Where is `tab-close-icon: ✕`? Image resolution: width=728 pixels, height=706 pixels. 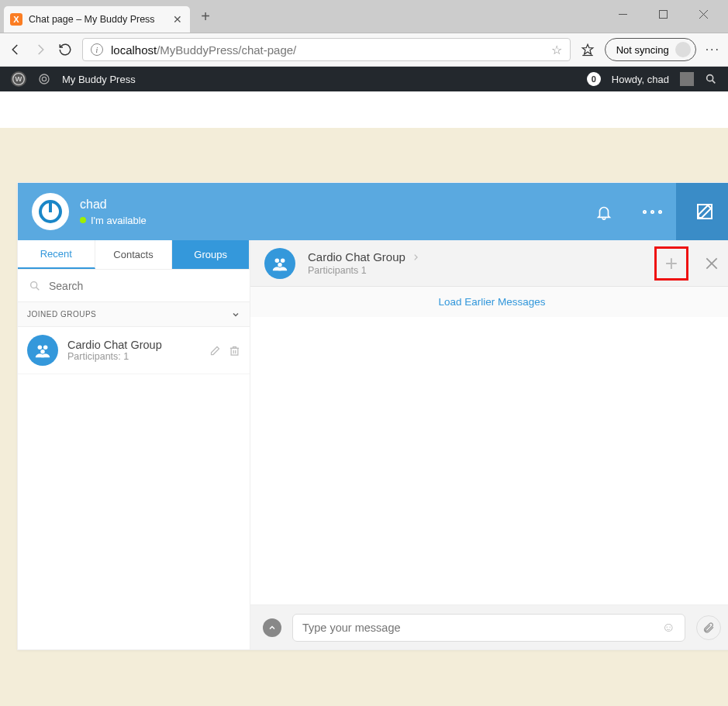 tab-close-icon: ✕ is located at coordinates (178, 19).